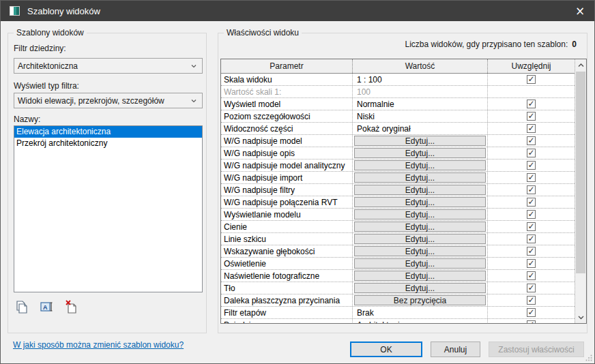  I want to click on discipline-filter-label: Filtr dziedziny:, so click(40, 48).